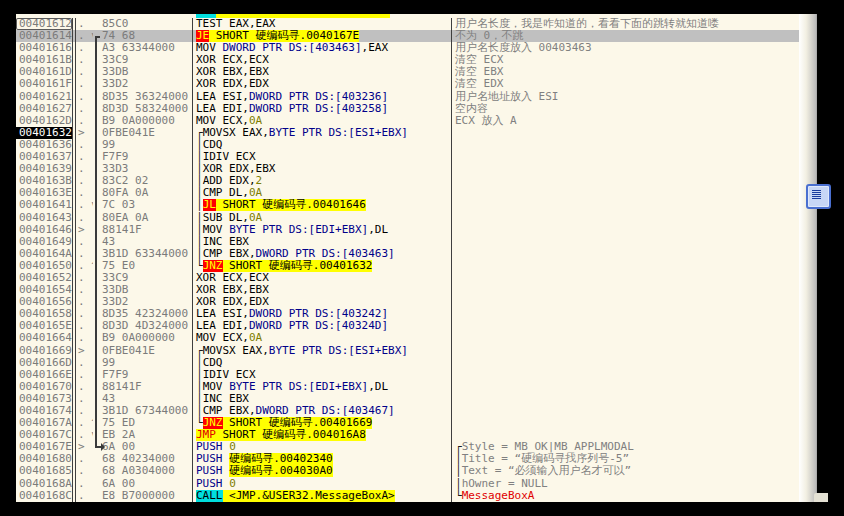 The image size is (844, 516). What do you see at coordinates (226, 218) in the screenshot?
I see `disasm-segment: SUB DL,` at bounding box center [226, 218].